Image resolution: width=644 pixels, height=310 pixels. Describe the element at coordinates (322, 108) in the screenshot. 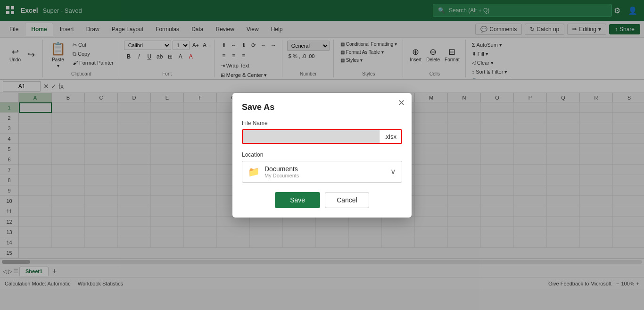

I see `dialog-title: Save As` at that location.